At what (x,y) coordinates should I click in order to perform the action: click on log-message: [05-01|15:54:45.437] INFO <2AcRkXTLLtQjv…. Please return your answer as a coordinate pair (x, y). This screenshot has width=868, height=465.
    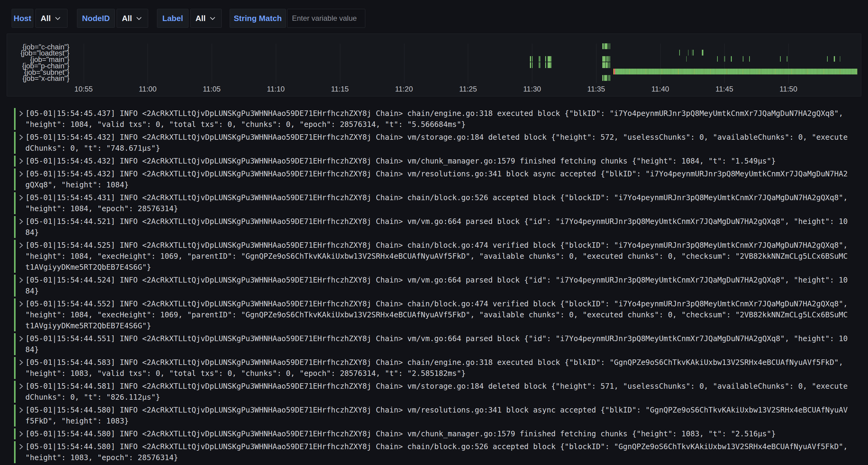
    Looking at the image, I should click on (438, 119).